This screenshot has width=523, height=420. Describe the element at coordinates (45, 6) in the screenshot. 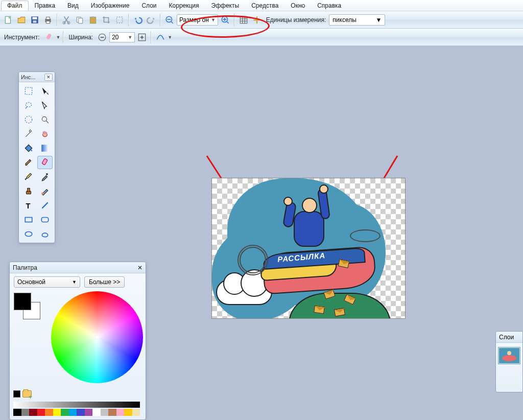

I see `menu-edit: Правка` at that location.